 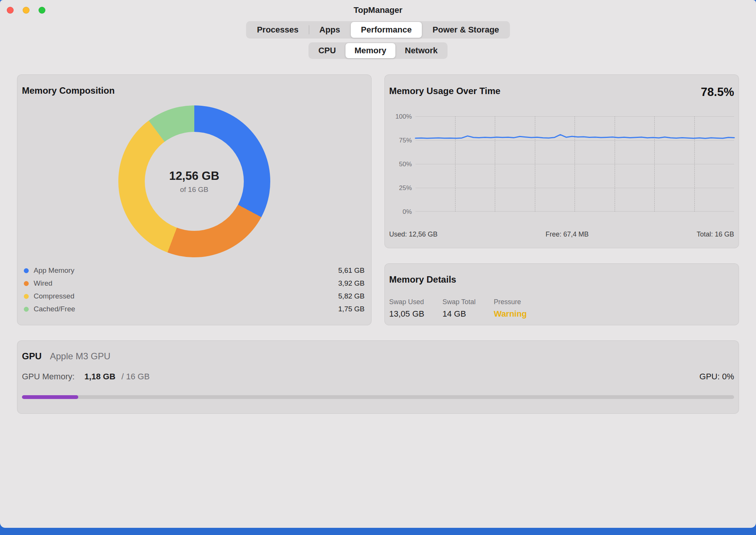 I want to click on pressure-value: Warning, so click(x=510, y=314).